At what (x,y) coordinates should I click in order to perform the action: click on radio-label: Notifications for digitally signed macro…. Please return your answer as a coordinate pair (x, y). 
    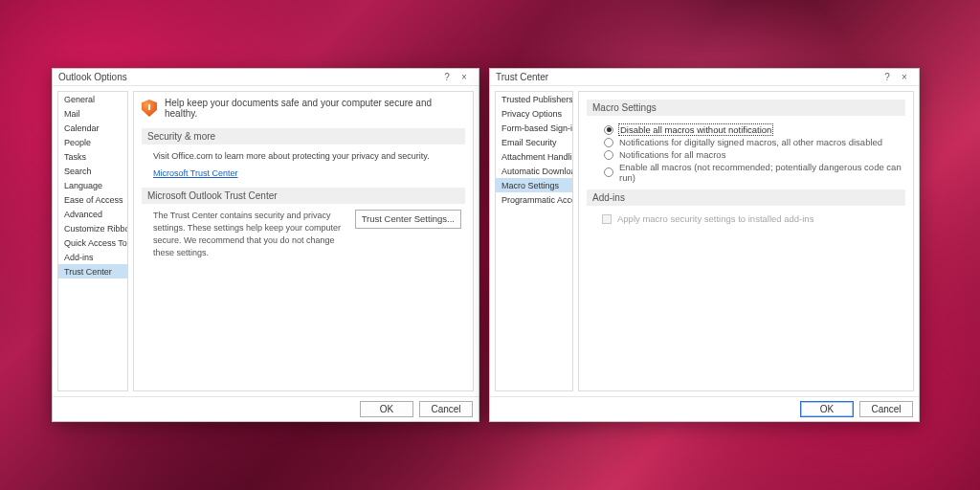
    Looking at the image, I should click on (750, 142).